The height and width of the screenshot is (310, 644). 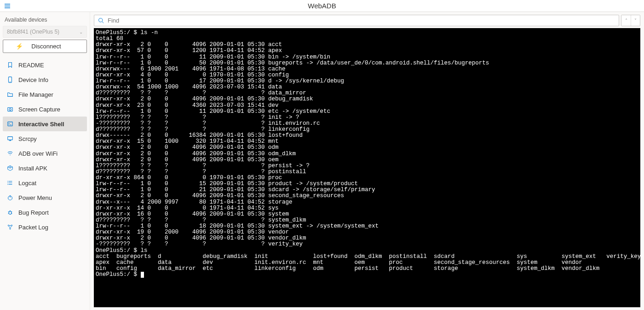 What do you see at coordinates (322, 6) in the screenshot?
I see `topbar: WebADB` at bounding box center [322, 6].